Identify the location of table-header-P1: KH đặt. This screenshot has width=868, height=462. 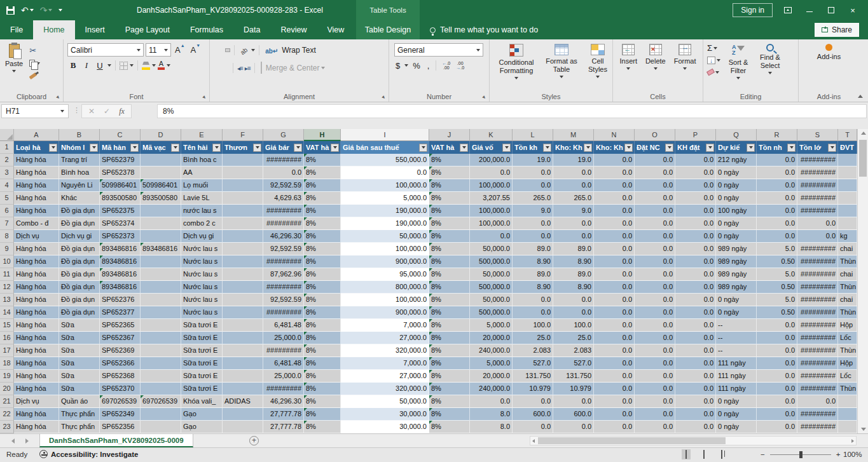
(696, 147).